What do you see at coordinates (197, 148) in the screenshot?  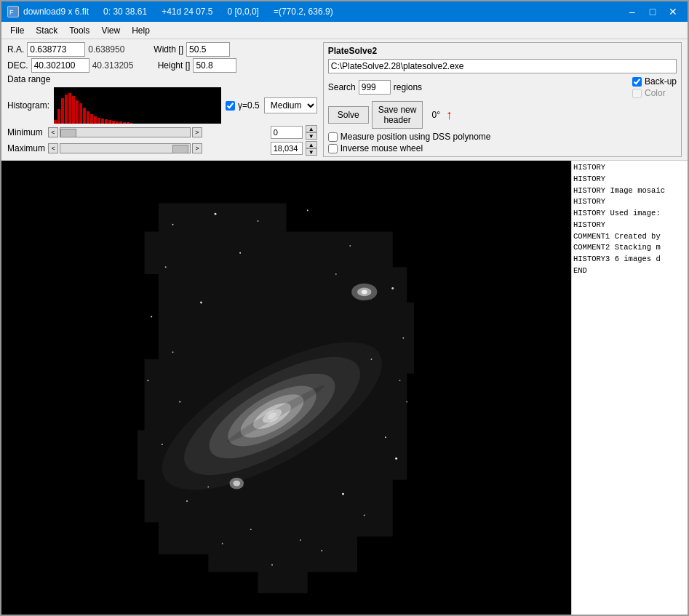 I see `max-right-btn: >` at bounding box center [197, 148].